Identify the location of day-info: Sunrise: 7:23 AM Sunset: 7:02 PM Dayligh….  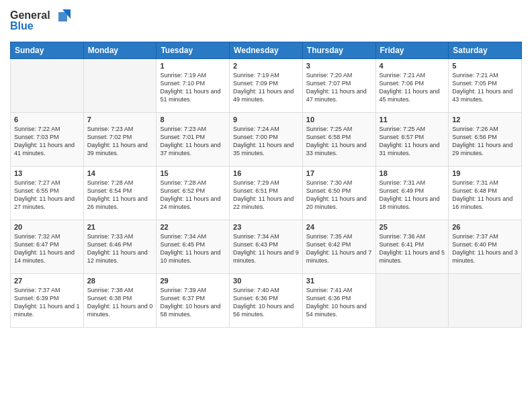
(120, 141).